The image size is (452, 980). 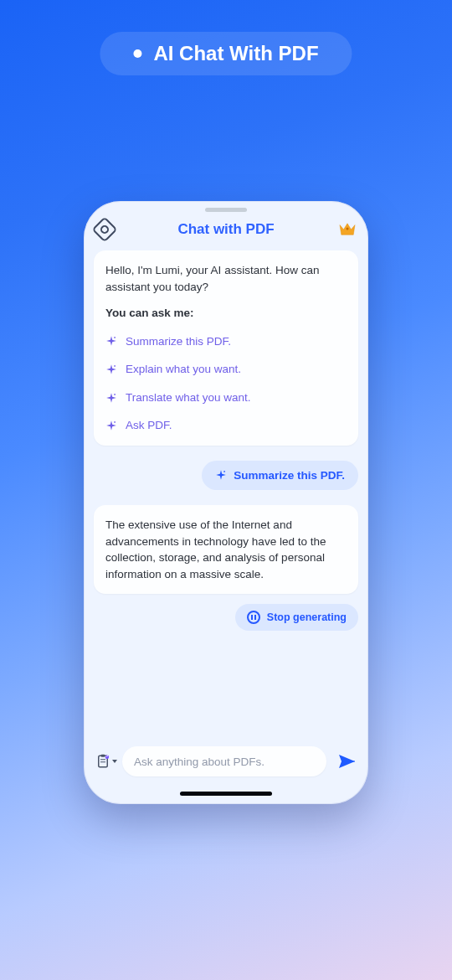 What do you see at coordinates (226, 209) in the screenshot?
I see `speaker-notch` at bounding box center [226, 209].